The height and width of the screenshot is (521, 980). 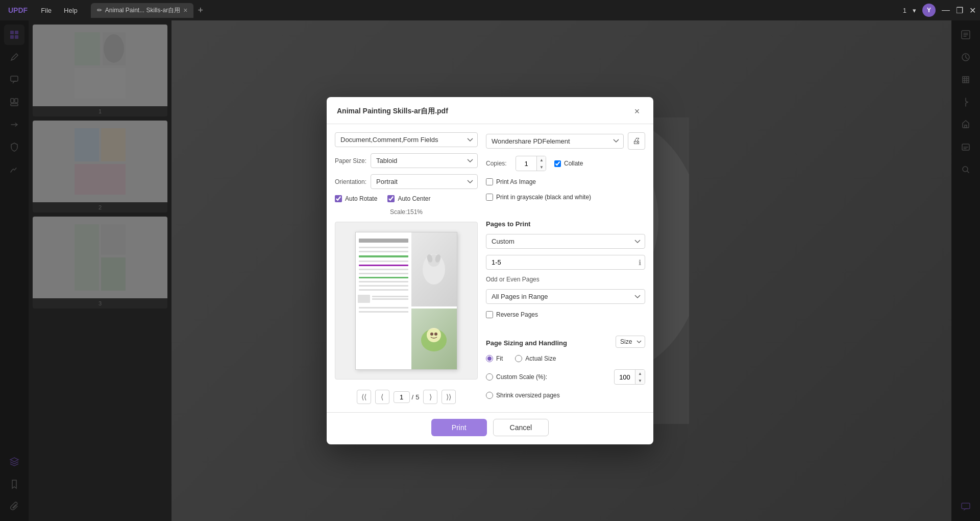 I want to click on actual-size-label: Actual Size, so click(x=541, y=359).